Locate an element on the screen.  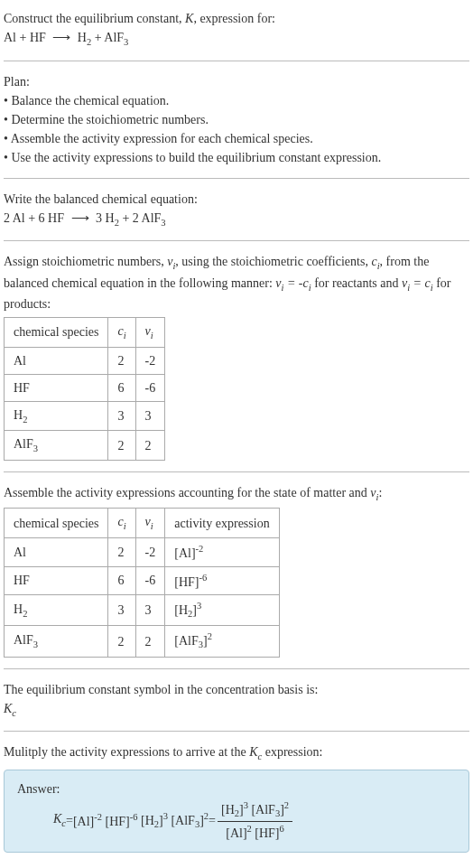
term: [HF]-6 is located at coordinates (122, 820).